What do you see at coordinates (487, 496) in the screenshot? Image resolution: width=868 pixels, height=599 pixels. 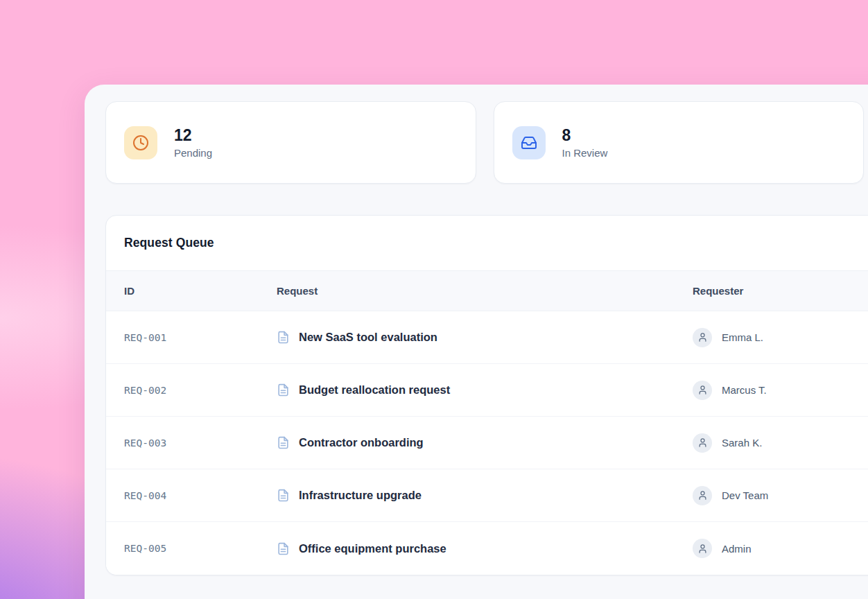 I see `table-row: REQ-004 Infrastructure upgrade Dev Team` at bounding box center [487, 496].